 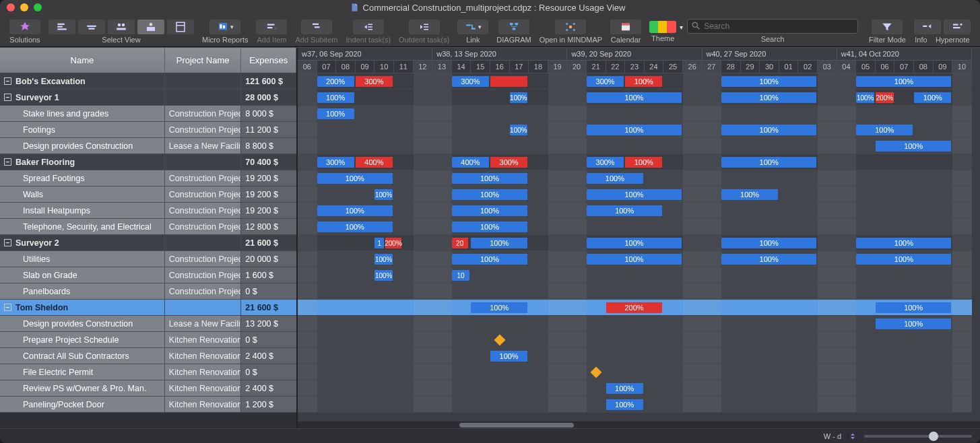 What do you see at coordinates (473, 31) in the screenshot?
I see `link-group: ▾ Link` at bounding box center [473, 31].